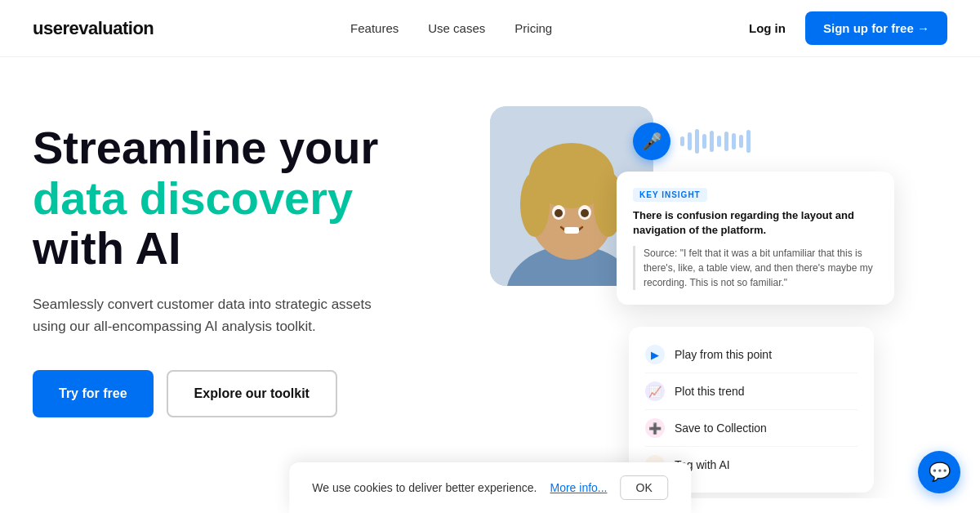 This screenshot has height=513, width=980. What do you see at coordinates (751, 428) in the screenshot?
I see `action-item: ➕Save to Collection` at bounding box center [751, 428].